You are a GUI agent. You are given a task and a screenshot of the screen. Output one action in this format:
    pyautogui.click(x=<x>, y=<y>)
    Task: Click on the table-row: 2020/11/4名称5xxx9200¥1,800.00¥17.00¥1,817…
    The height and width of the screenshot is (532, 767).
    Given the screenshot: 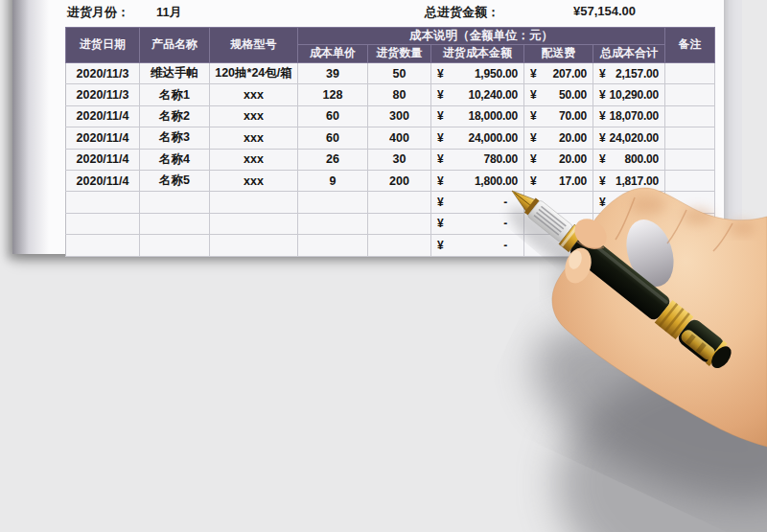 What is the action you would take?
    pyautogui.click(x=391, y=180)
    